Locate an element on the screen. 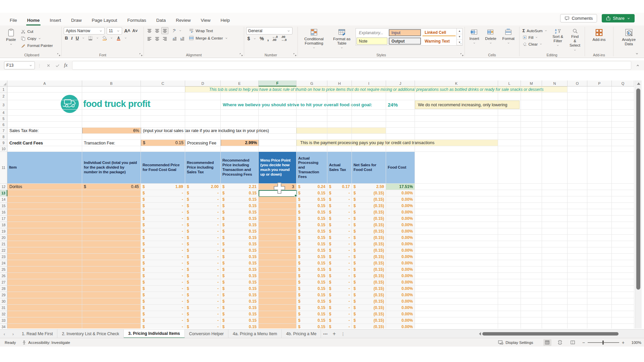 The image size is (644, 362). merge-center-button: Merge & Center is located at coordinates (208, 38).